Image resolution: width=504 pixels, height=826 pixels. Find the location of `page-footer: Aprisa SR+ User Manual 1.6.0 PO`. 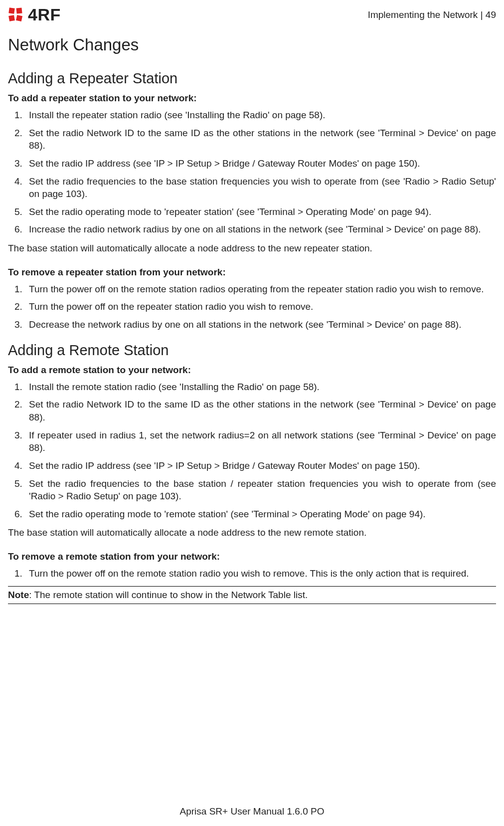

page-footer: Aprisa SR+ User Manual 1.6.0 PO is located at coordinates (252, 812).